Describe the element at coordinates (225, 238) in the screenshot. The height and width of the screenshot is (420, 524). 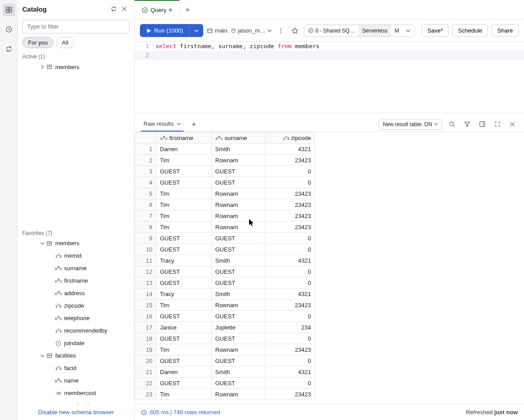
I see `table-row: 9GUESTGUEST0` at that location.